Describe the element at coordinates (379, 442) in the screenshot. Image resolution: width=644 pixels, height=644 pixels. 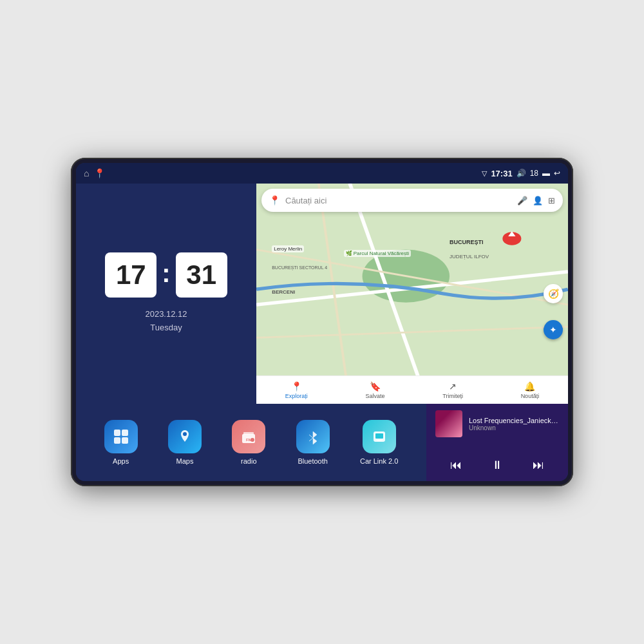
I see `app-item-carlink: Car Link 2.0` at that location.